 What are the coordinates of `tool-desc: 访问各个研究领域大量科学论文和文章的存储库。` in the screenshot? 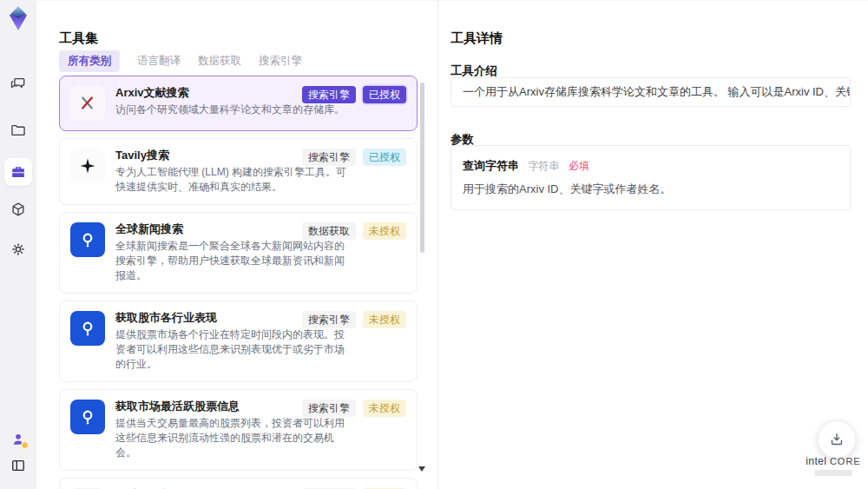 It's located at (230, 109).